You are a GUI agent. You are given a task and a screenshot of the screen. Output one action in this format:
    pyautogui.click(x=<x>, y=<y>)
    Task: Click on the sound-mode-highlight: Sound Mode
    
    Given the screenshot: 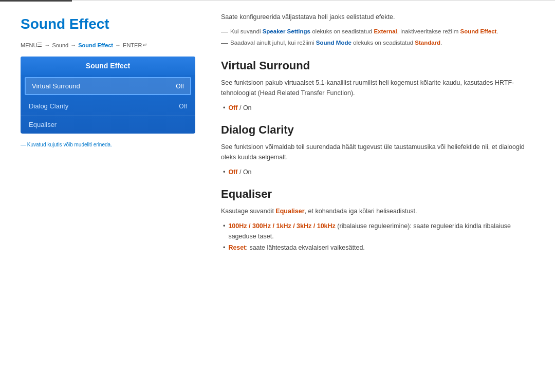 What is the action you would take?
    pyautogui.click(x=334, y=43)
    